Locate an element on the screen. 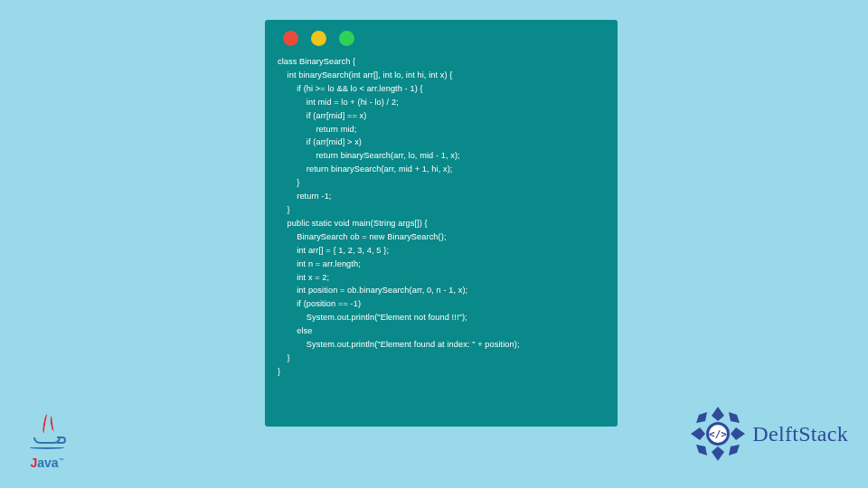  delftstack-label: DelftStack is located at coordinates (800, 434).